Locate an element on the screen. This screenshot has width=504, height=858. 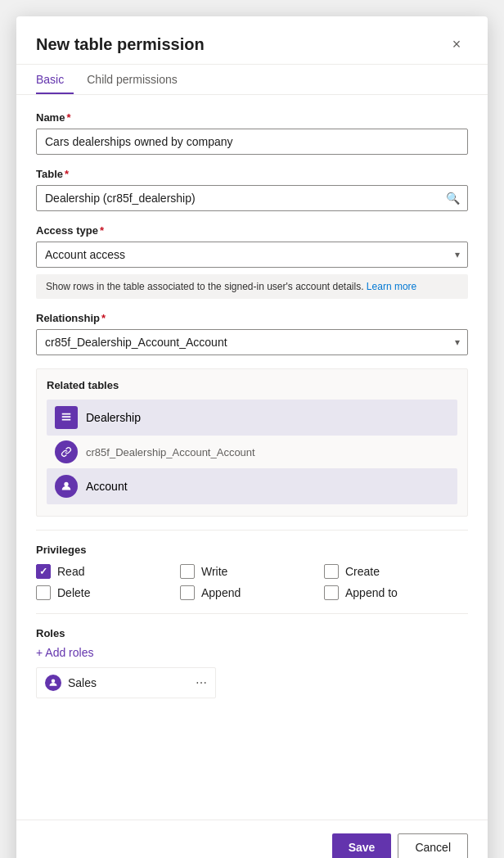
roles-title: Roles is located at coordinates (252, 634).